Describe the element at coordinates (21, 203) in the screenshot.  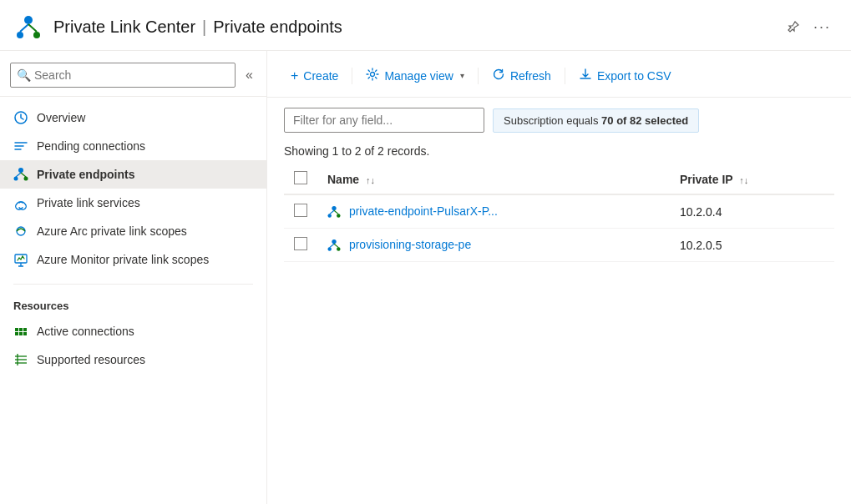
I see `link-icon` at that location.